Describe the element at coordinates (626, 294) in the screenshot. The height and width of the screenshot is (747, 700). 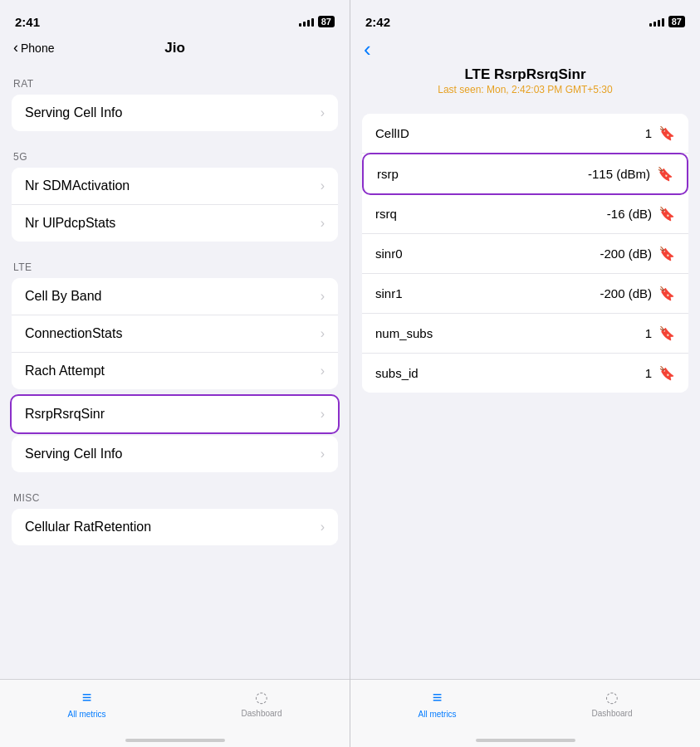
I see `sinr1-value: -200 (dB)` at that location.